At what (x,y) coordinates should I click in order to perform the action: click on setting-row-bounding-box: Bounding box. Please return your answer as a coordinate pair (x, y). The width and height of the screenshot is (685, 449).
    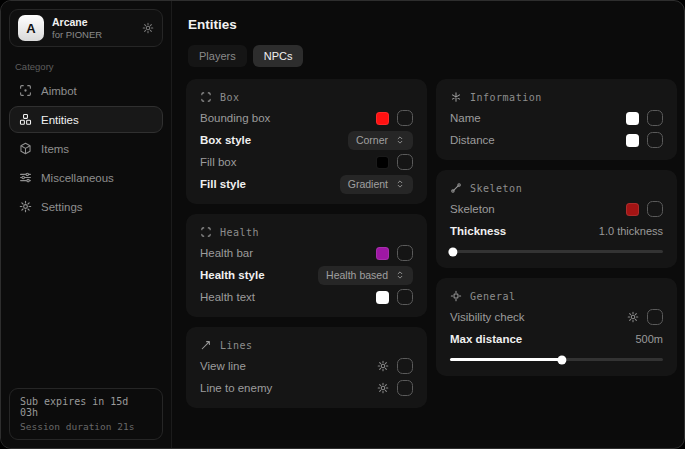
    Looking at the image, I should click on (306, 118).